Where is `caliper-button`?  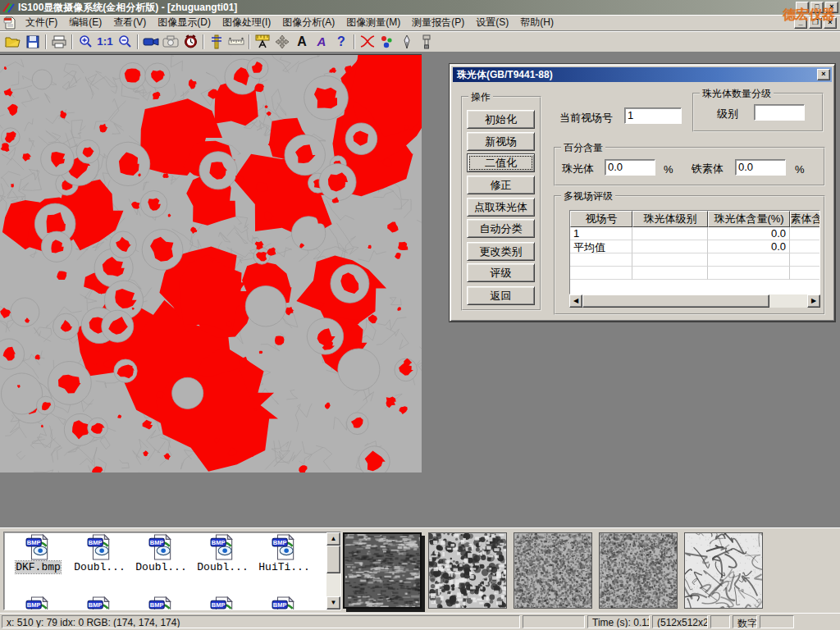 caliper-button is located at coordinates (217, 42).